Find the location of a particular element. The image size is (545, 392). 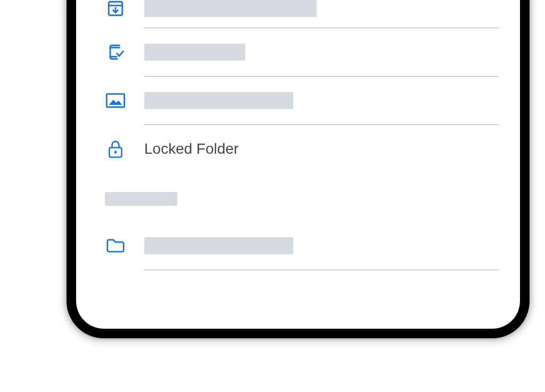

list-item-locked-folder: Locked Folder is located at coordinates (298, 149).